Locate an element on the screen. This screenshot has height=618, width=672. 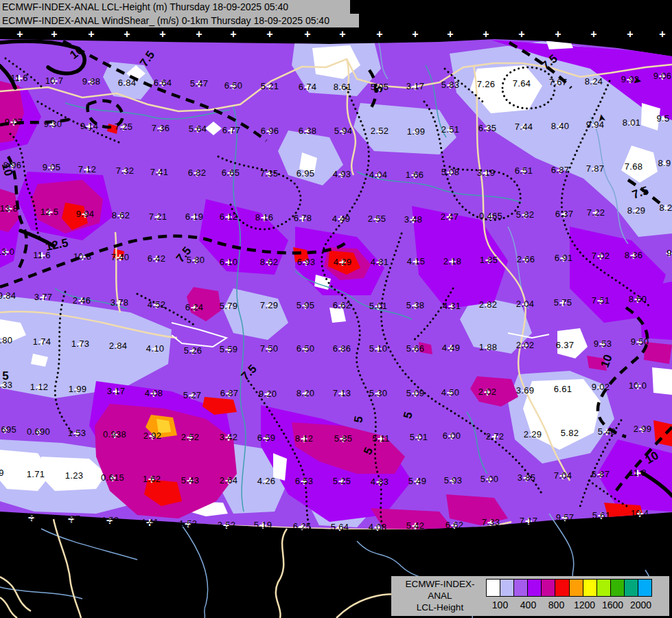
header-line-windshear: ECMWF-INDEX-ANAL WindShear_ (m/s) 0-1km … is located at coordinates (180, 21).